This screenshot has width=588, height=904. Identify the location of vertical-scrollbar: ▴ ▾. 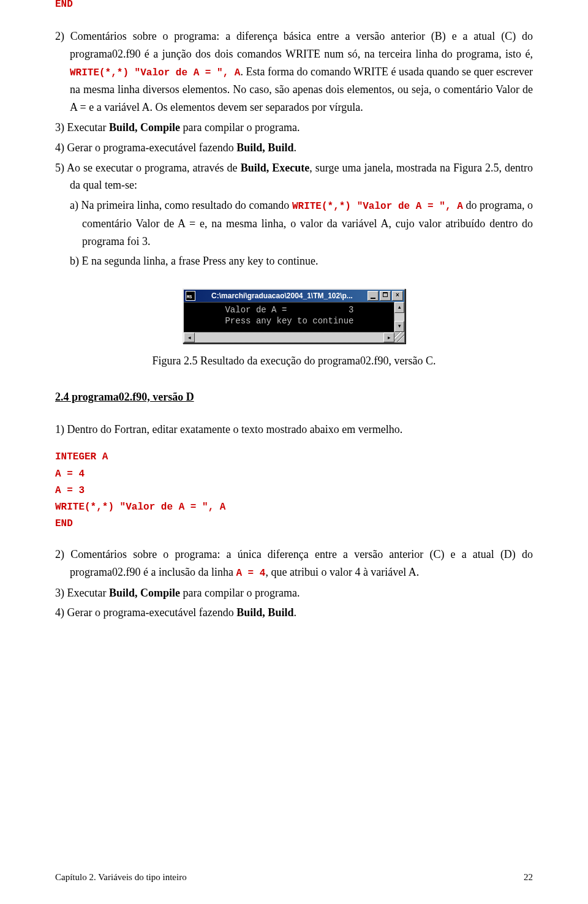
(399, 317).